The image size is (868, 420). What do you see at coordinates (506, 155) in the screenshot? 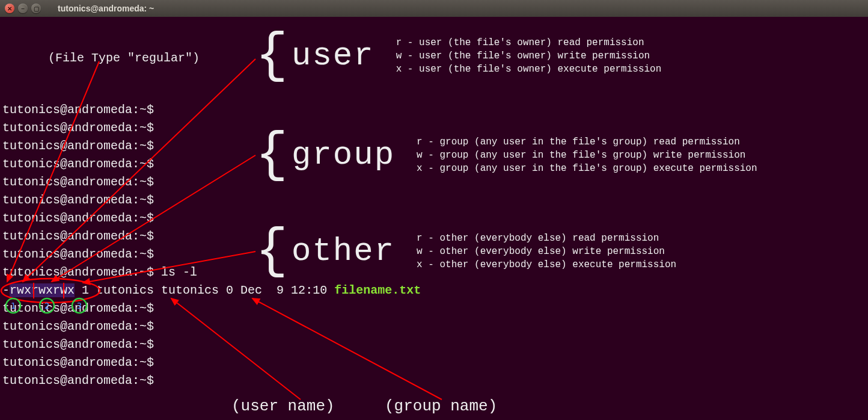
I see `annotation-group-block: { group r - group (any user in the file'…` at bounding box center [506, 155].